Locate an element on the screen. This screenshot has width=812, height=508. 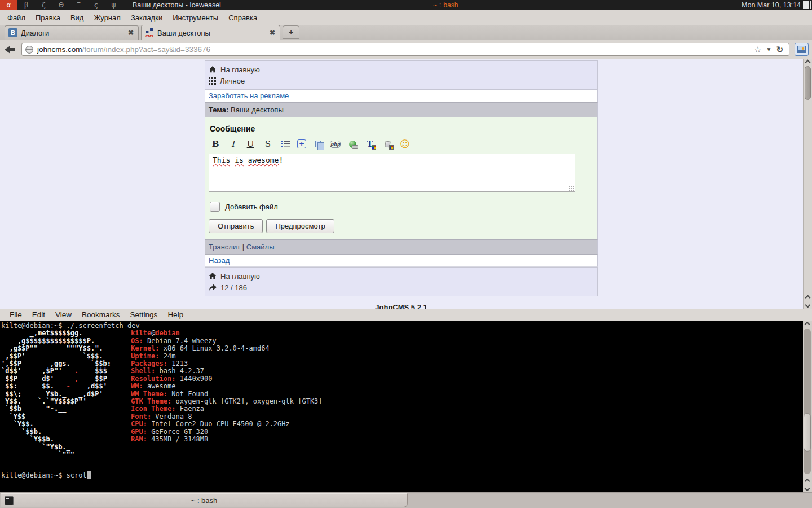
browser-menu-item-6: Инструменты is located at coordinates (195, 18).